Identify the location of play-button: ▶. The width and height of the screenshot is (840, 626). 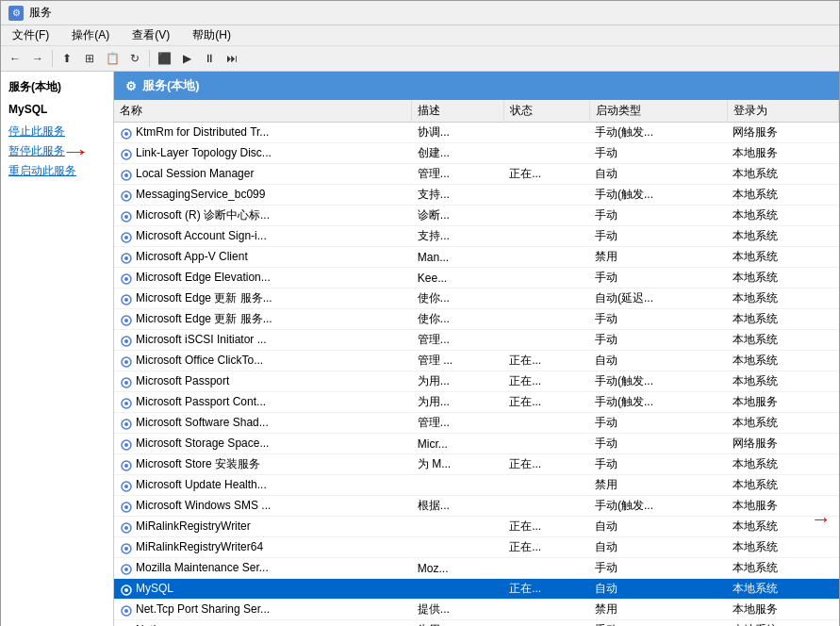
(187, 58).